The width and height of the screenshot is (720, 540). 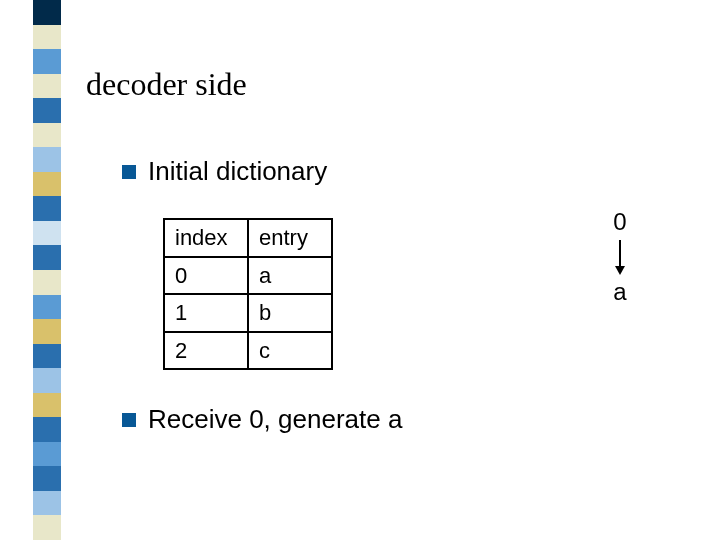 I want to click on annotation-top-value: 0, so click(x=620, y=222).